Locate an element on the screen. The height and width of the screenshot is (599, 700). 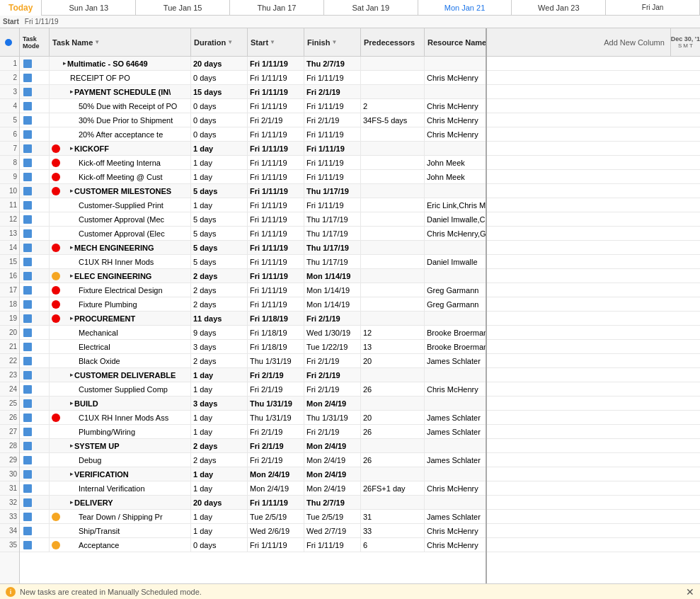
collapse-triangle-19: ▸ is located at coordinates (71, 319).